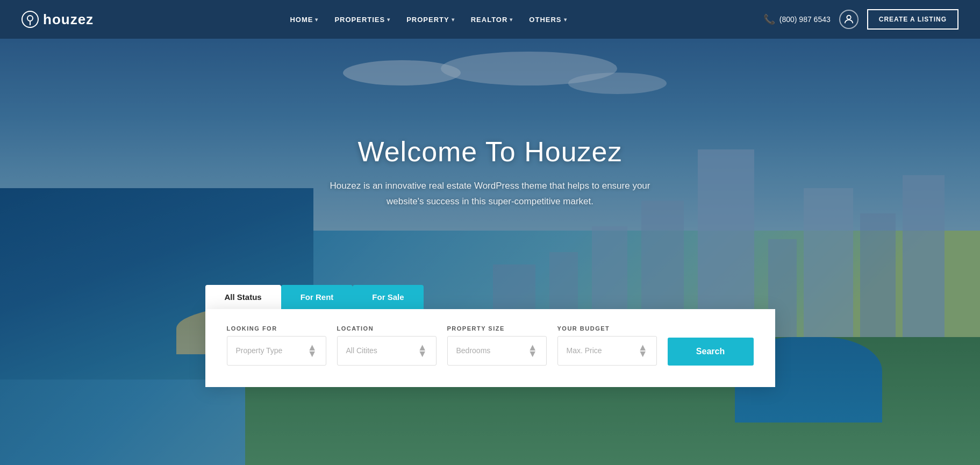 Image resolution: width=980 pixels, height=465 pixels. Describe the element at coordinates (797, 19) in the screenshot. I see `phone-area: 📞 (800) 987 6543` at that location.